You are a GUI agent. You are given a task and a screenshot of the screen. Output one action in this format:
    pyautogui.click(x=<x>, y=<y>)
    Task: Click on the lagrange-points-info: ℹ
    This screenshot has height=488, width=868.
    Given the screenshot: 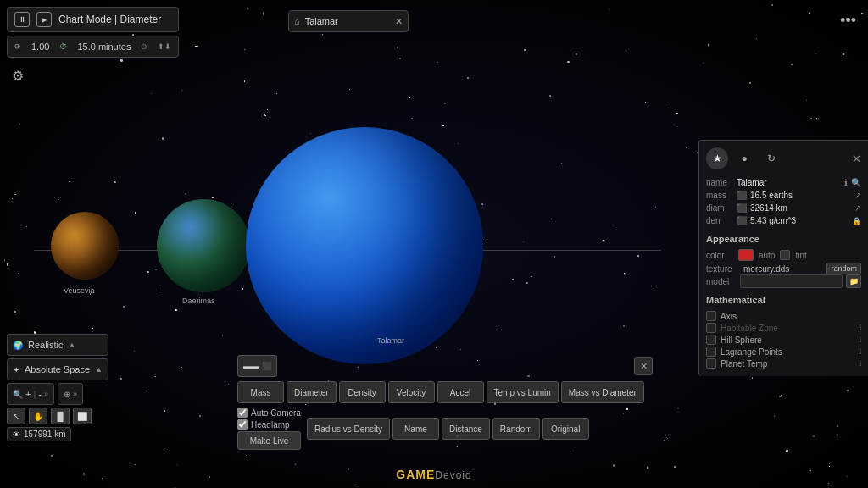 What is the action you would take?
    pyautogui.click(x=860, y=352)
    